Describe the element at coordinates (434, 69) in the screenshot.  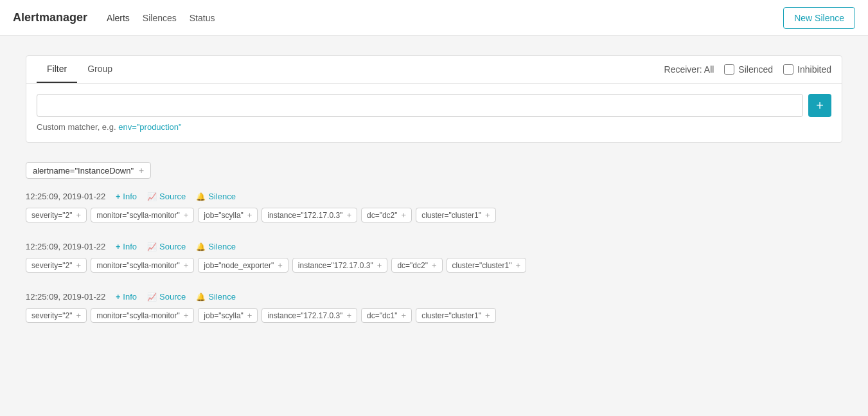
I see `filter-card-header: Filter Group Receiver: All Silenced Inhi…` at that location.